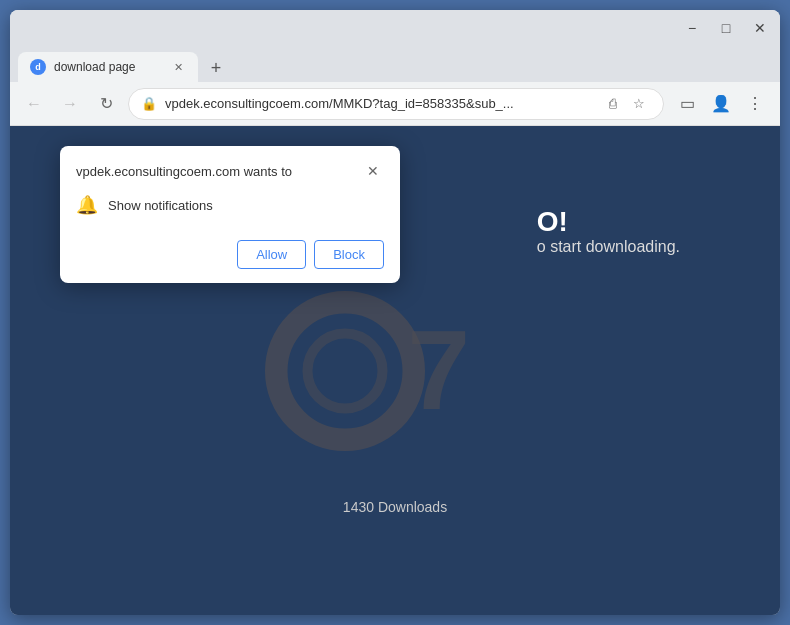 This screenshot has width=790, height=625. I want to click on sidebar-toggle-button: ▭, so click(687, 104).